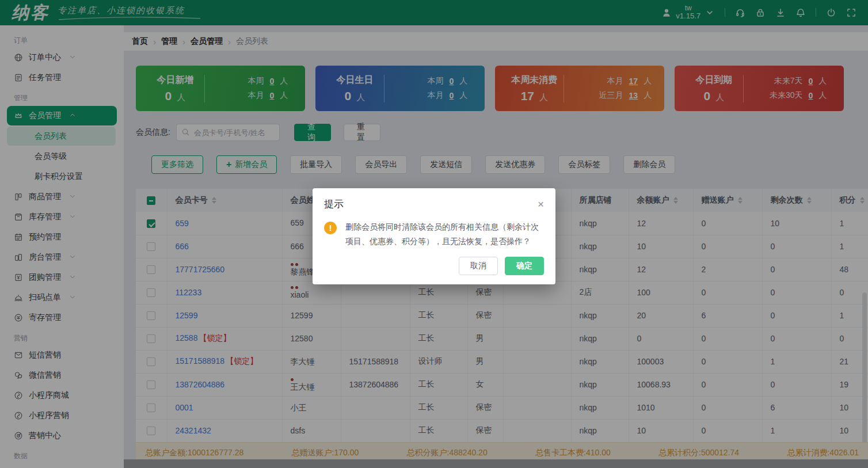 Image resolution: width=868 pixels, height=468 pixels. Describe the element at coordinates (541, 204) in the screenshot. I see `close-icon: ×` at that location.